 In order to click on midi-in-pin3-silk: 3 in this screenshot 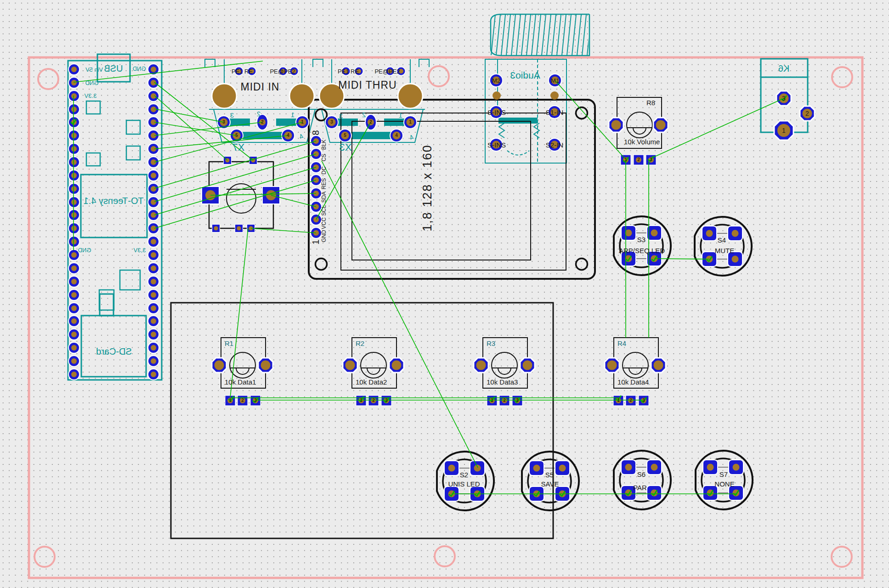, I will do `click(232, 115)`.